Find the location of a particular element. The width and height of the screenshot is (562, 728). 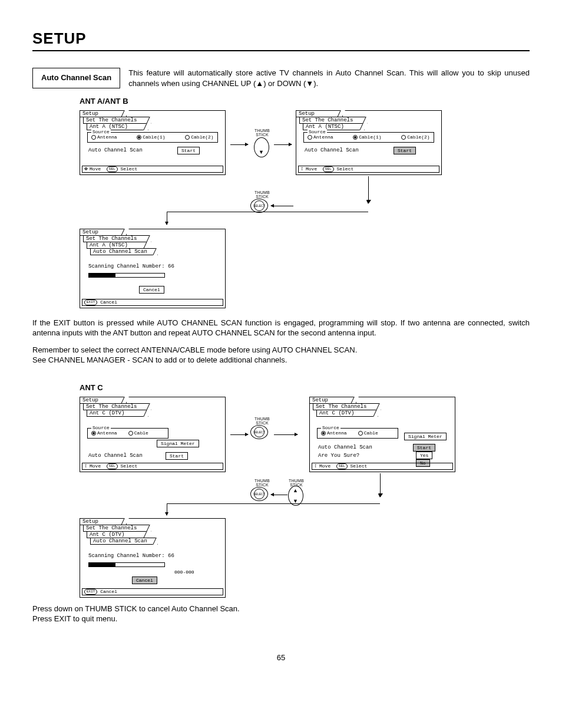

cancel-button: Cancel is located at coordinates (152, 290).